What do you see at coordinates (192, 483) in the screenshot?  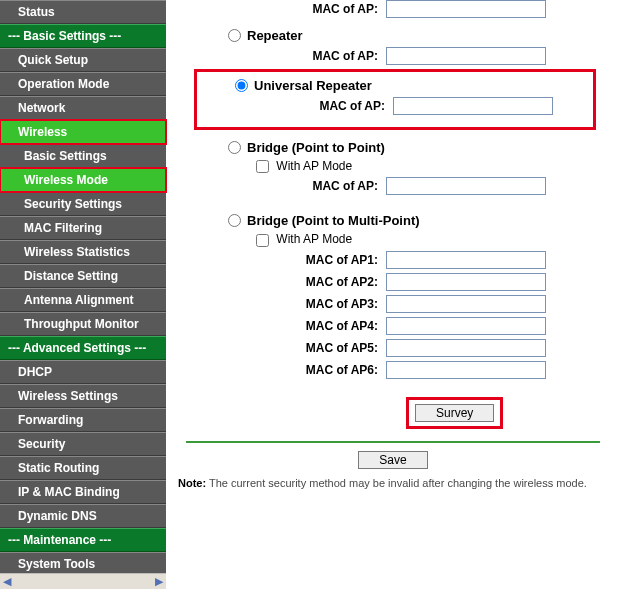 I see `note-label: Note:` at bounding box center [192, 483].